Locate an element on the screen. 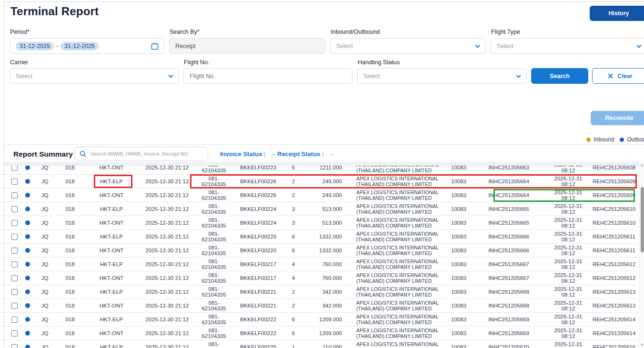 The image size is (644, 348). table-vertical-scrollbar: ▲ ▼ is located at coordinates (642, 255).